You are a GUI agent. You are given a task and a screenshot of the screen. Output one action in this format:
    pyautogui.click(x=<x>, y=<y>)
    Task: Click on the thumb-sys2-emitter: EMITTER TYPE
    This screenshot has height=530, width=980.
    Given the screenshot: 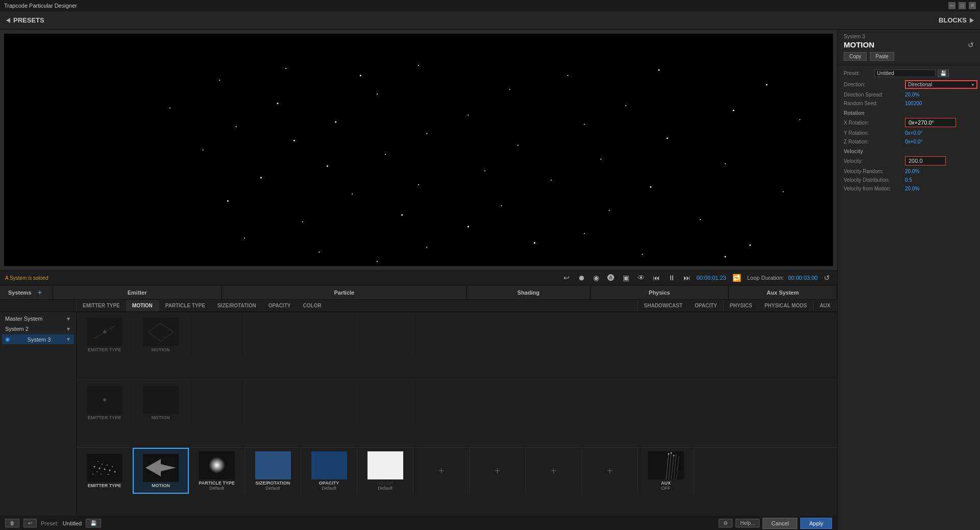 What is the action you would take?
    pyautogui.click(x=105, y=403)
    